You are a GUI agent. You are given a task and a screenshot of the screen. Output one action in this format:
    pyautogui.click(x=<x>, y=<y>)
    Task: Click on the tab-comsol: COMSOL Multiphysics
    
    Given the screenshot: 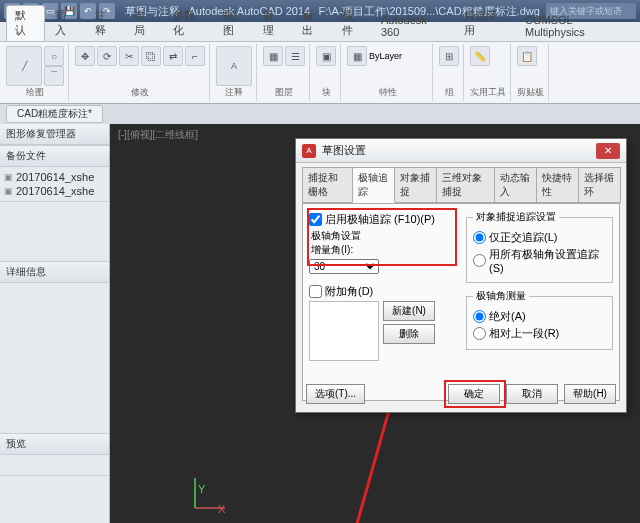 What is the action you would take?
    pyautogui.click(x=578, y=26)
    